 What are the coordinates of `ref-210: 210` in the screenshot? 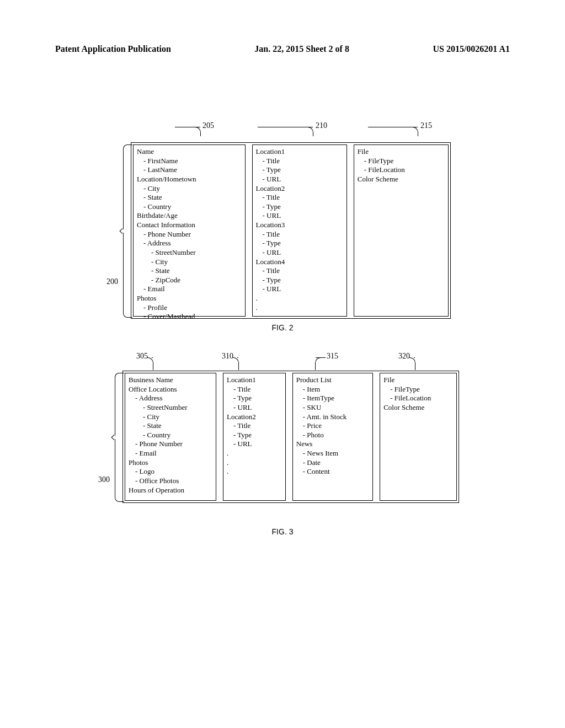 It's located at (321, 126).